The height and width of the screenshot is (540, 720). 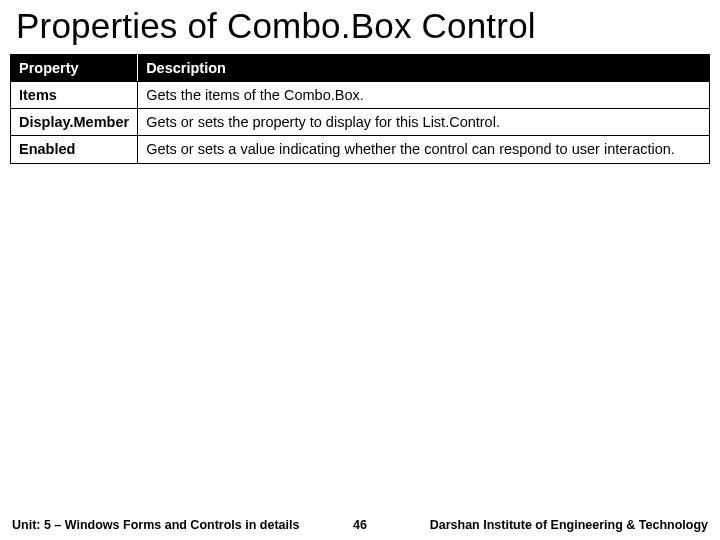 I want to click on col-header-property: Property, so click(x=74, y=68).